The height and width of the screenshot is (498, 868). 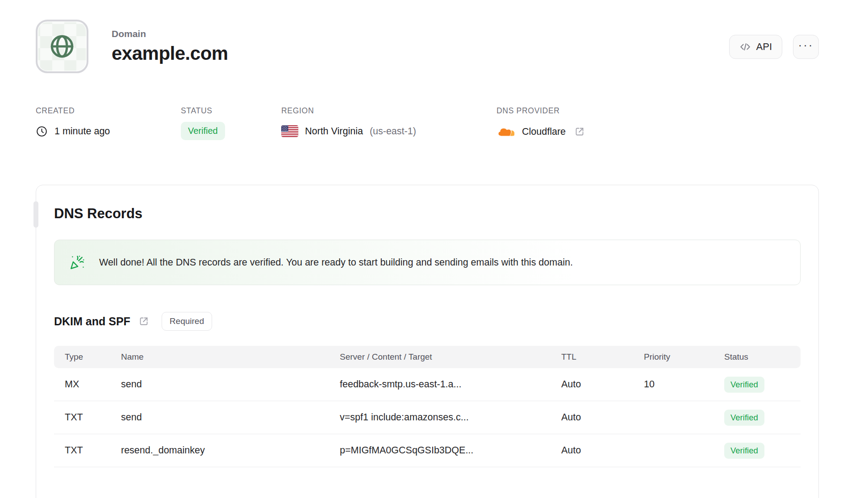 I want to click on record-content: v=spf1 include:amazonses.c..., so click(x=451, y=418).